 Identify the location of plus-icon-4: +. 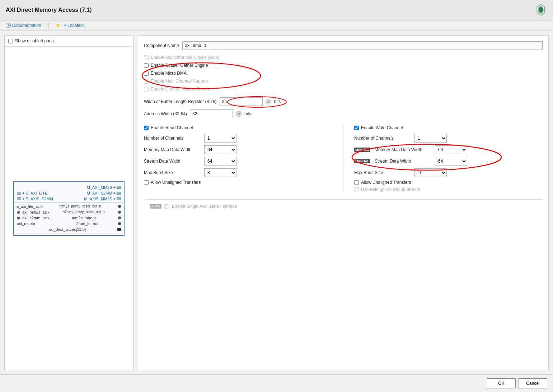
(23, 199).